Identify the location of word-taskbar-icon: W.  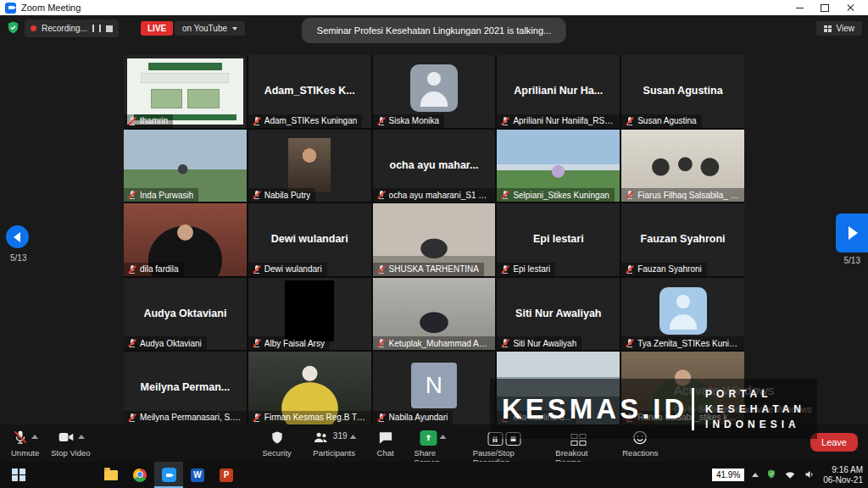
(198, 474).